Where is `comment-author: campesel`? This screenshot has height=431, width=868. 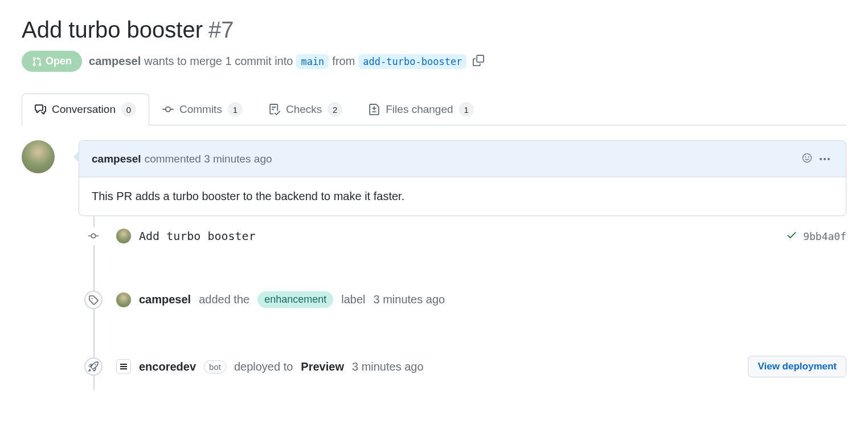 comment-author: campesel is located at coordinates (116, 159).